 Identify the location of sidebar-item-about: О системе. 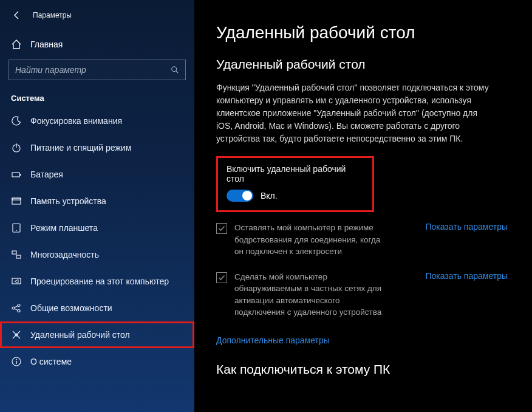
(97, 362).